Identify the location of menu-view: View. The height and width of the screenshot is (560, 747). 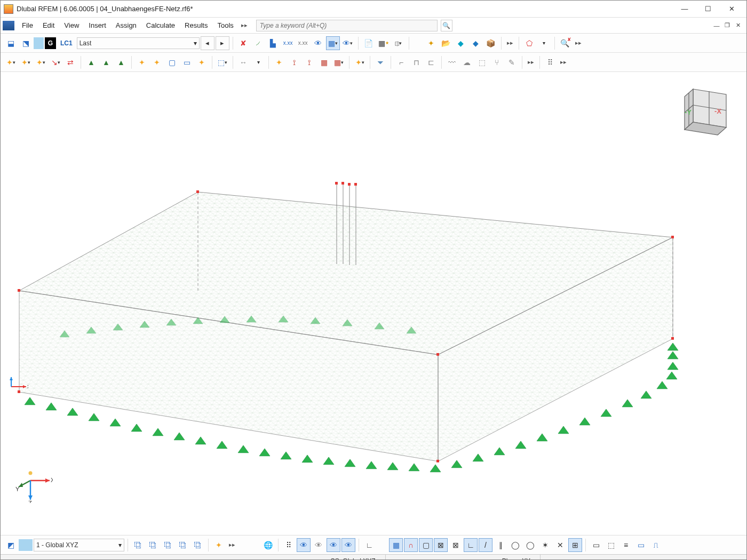
(71, 26).